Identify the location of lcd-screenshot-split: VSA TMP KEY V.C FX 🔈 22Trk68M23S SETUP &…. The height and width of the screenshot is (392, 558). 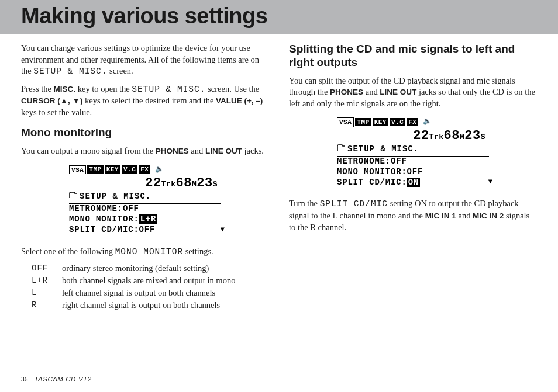
(413, 152).